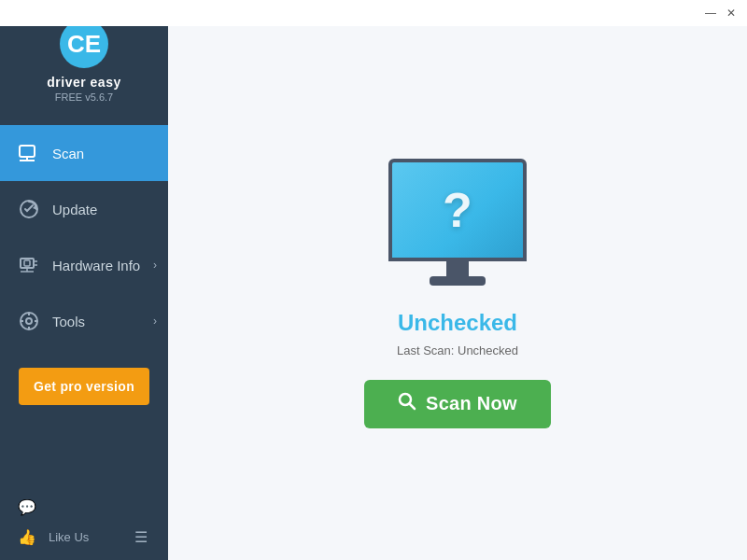  I want to click on status-sub: Last Scan: Unchecked, so click(458, 351).